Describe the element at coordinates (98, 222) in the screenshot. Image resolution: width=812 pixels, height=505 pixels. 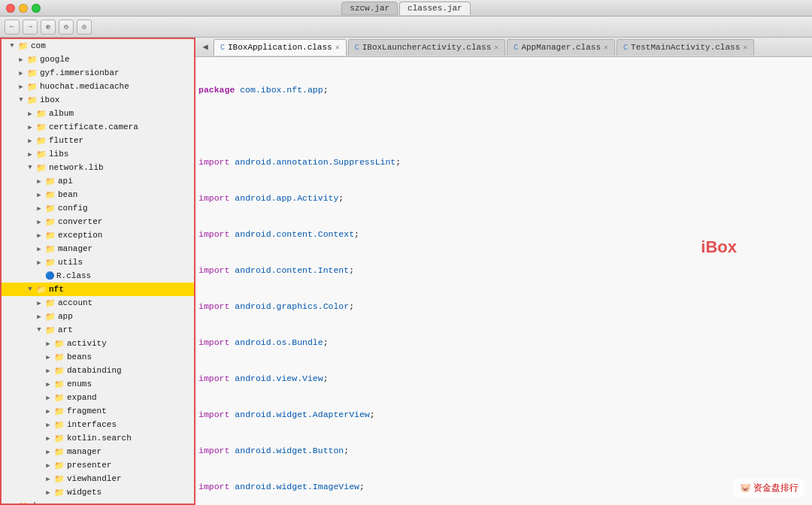
I see `tree-item-converter: ▶ 📁 converter` at that location.